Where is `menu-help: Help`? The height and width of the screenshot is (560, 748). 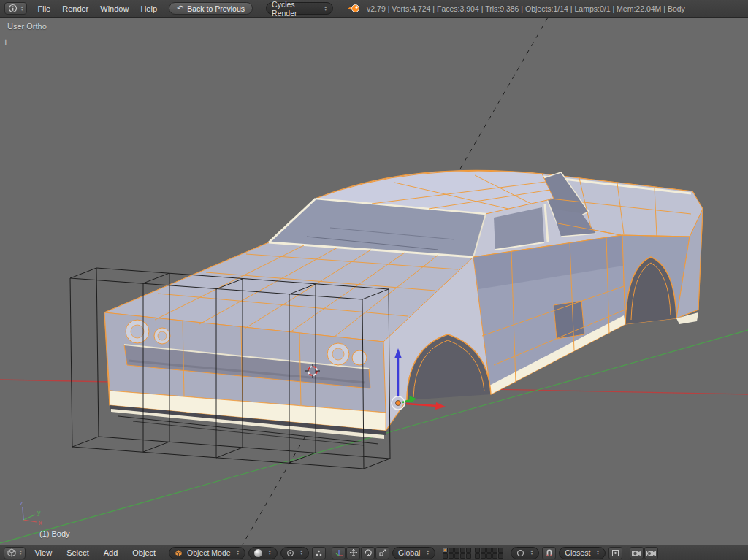 menu-help: Help is located at coordinates (149, 9).